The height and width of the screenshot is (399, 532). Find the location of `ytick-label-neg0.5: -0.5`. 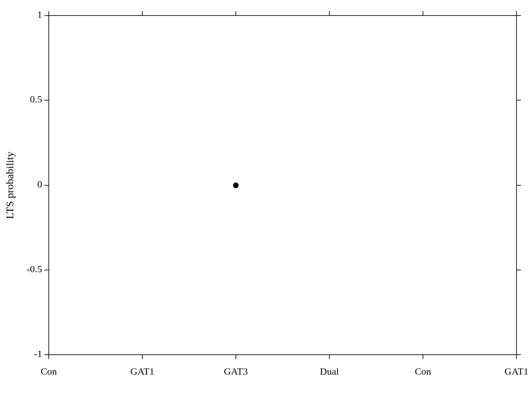

ytick-label-neg0.5: -0.5 is located at coordinates (35, 269).